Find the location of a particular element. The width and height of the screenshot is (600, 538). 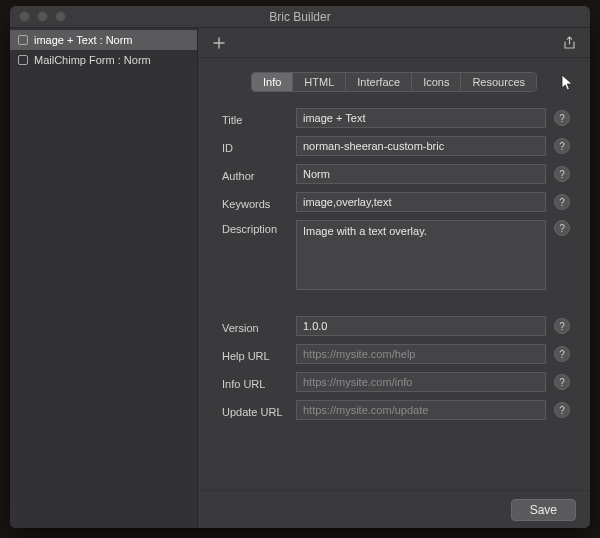

label-id: ID is located at coordinates (255, 146).